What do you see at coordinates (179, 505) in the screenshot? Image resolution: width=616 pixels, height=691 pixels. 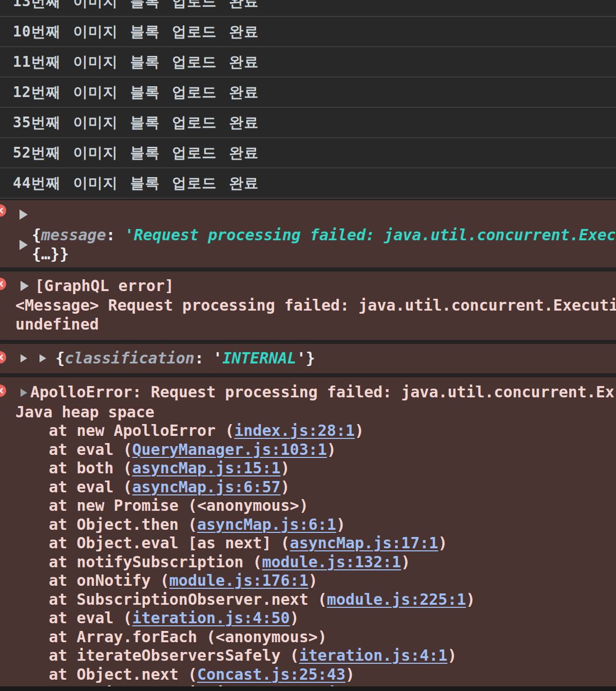 I see `stack-frame-text: at new Promise (<anonymous>)` at bounding box center [179, 505].